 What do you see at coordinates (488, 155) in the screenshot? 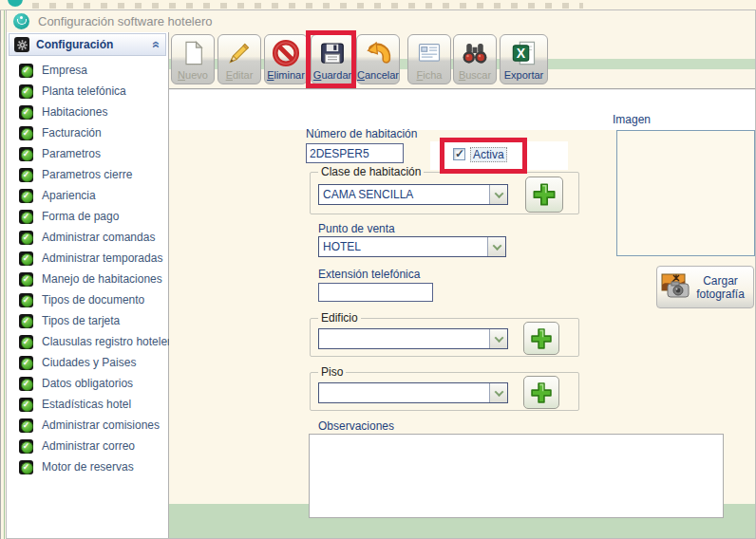
I see `active-checkbox-label: Activa` at bounding box center [488, 155].